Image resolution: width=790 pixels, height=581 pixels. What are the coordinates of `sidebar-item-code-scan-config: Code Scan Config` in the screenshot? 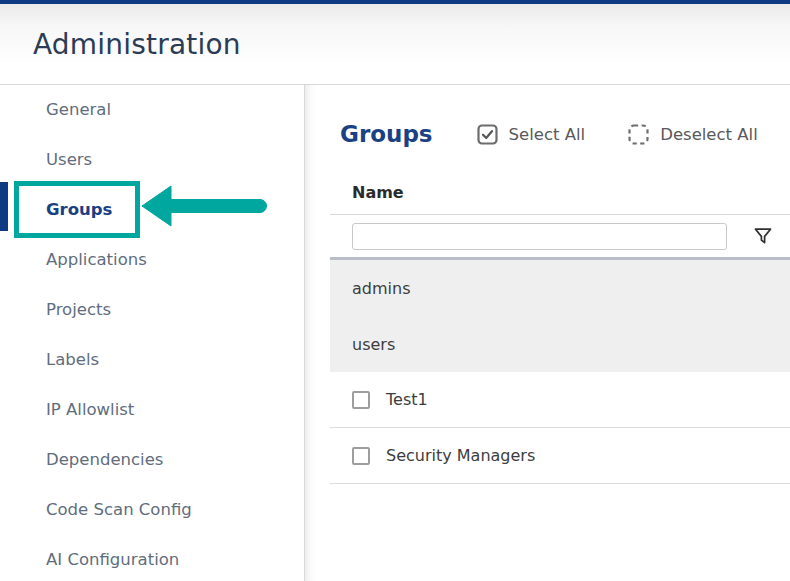 It's located at (152, 510).